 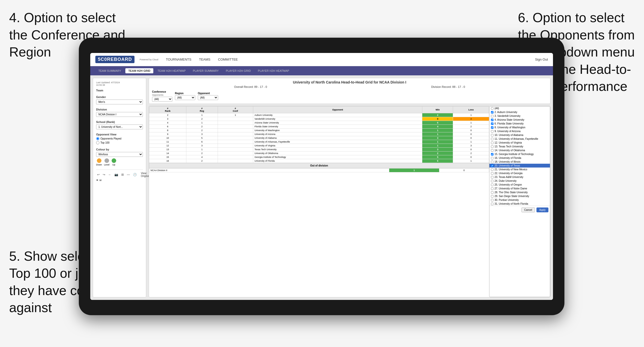 I want to click on conference-select: (All), so click(x=162, y=99).